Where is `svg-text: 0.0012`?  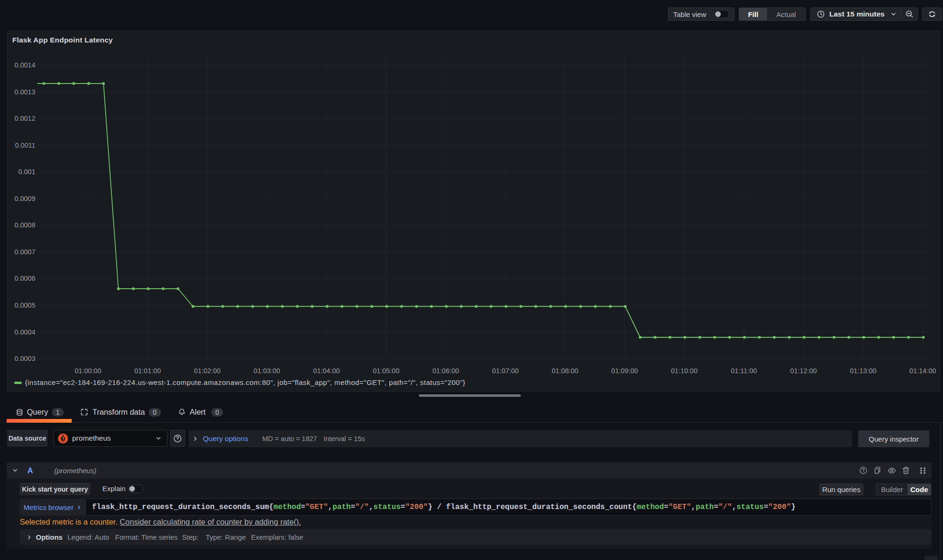
svg-text: 0.0012 is located at coordinates (25, 118).